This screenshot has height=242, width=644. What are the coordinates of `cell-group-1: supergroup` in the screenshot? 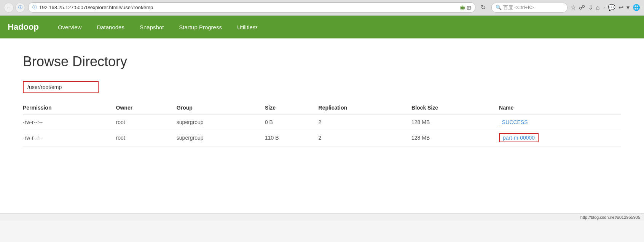 It's located at (221, 138).